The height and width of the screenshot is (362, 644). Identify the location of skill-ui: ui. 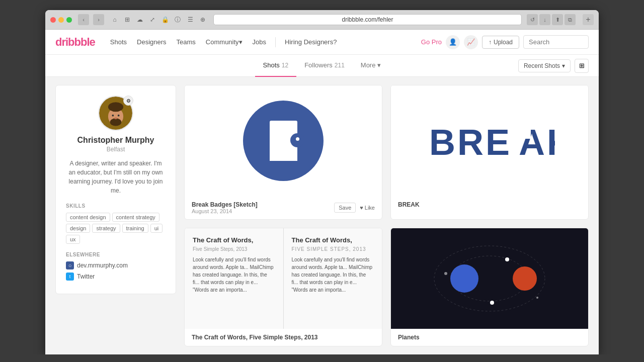
(157, 228).